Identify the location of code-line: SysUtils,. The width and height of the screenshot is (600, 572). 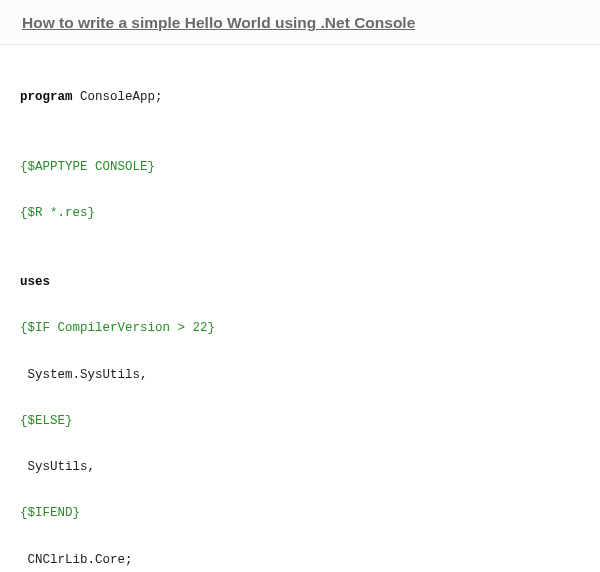
(300, 468).